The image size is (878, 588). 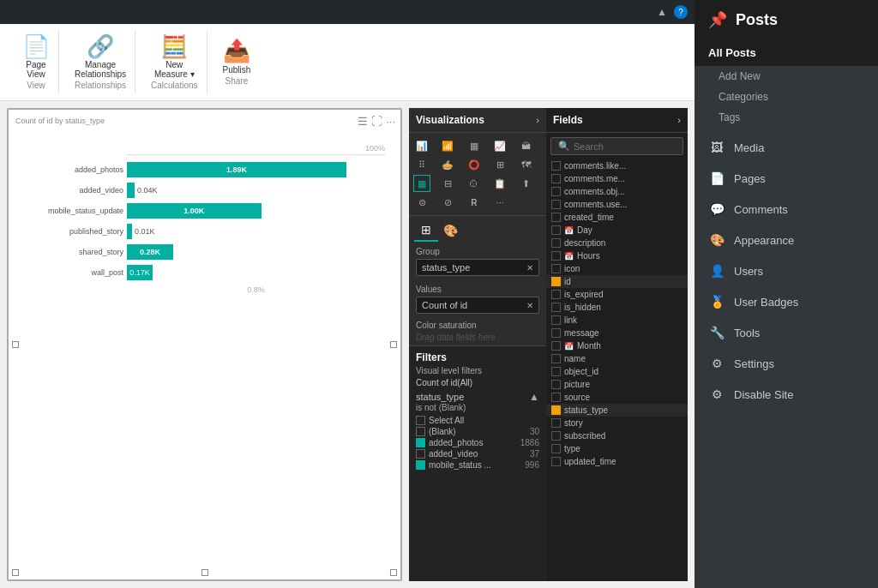 I want to click on viz-icon-bar-clustered: 📊, so click(x=422, y=146).